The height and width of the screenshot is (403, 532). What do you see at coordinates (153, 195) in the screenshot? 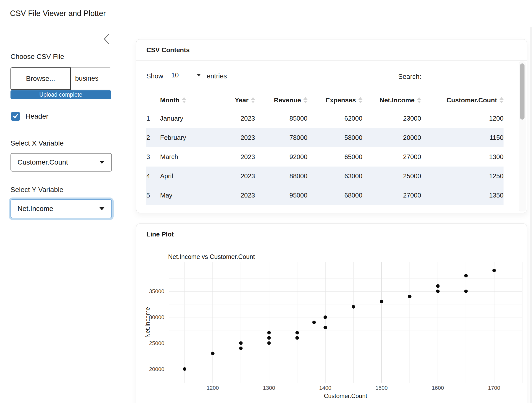
I see `table-cell: 5` at bounding box center [153, 195].